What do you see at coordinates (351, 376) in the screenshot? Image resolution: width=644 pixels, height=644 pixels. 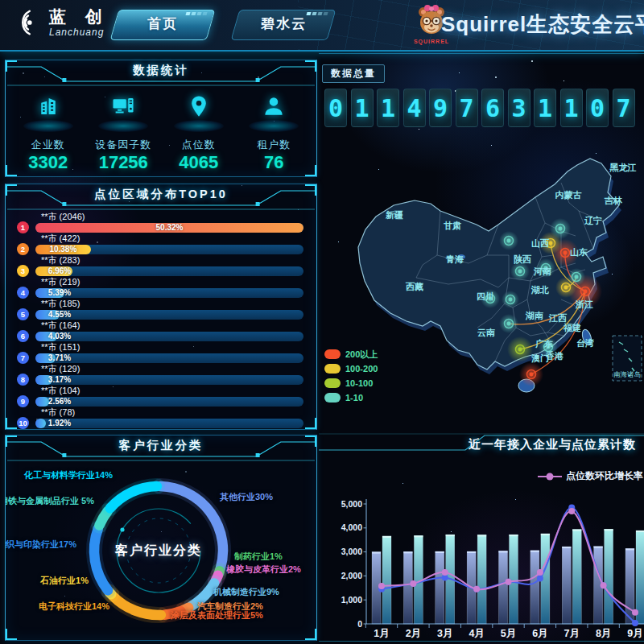 I see `map-legend: 200以上100-20010-1001-10` at bounding box center [351, 376].